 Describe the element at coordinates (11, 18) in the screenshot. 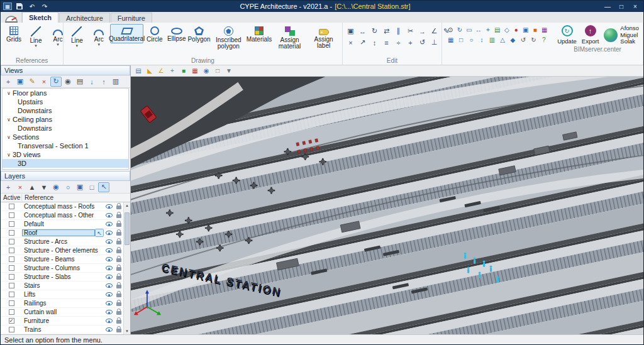

I see `app-logo` at that location.